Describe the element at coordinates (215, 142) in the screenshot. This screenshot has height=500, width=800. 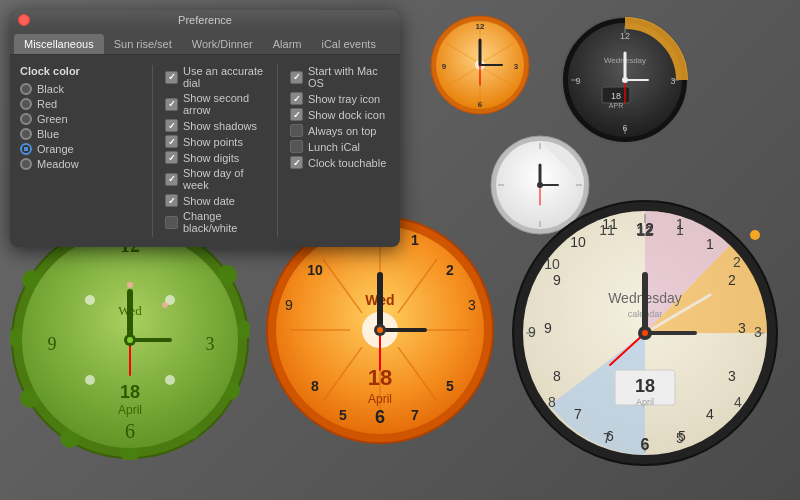
I see `cb-points: Show points` at that location.